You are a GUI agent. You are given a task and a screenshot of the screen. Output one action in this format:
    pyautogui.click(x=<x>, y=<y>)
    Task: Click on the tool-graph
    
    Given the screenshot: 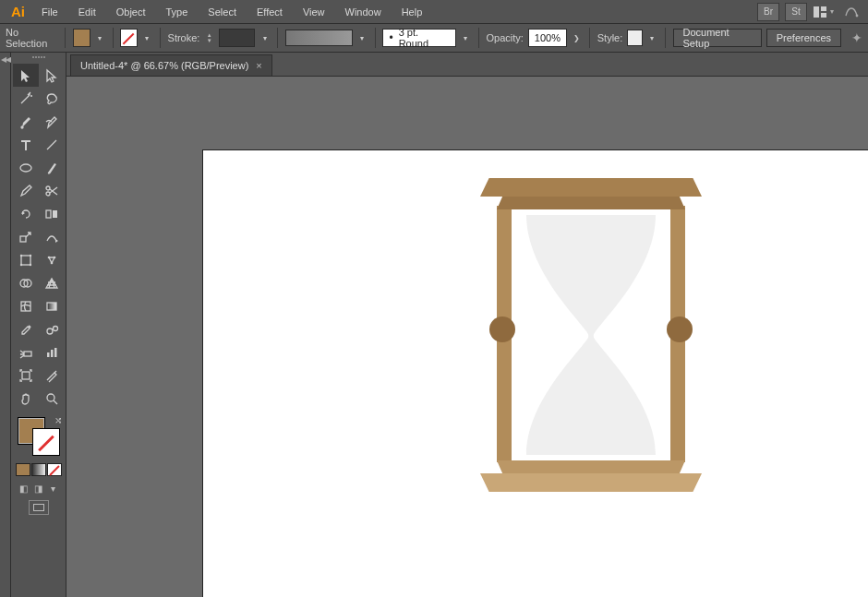 What is the action you would take?
    pyautogui.click(x=52, y=352)
    